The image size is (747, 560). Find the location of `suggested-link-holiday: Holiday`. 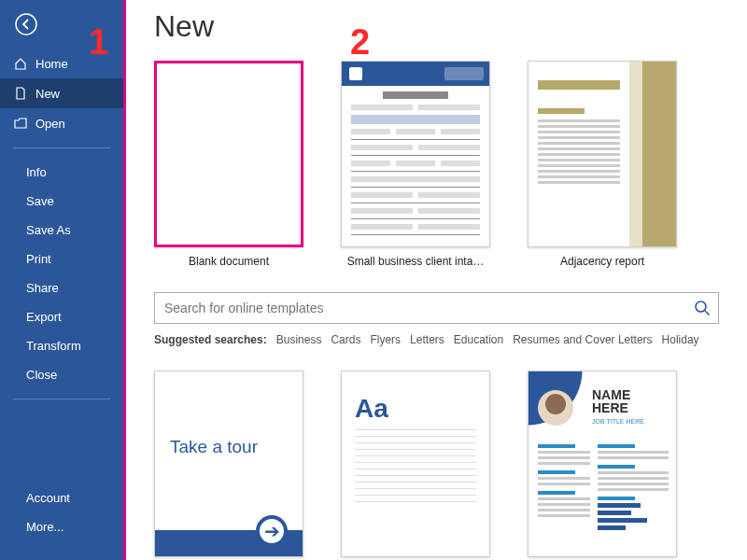

suggested-link-holiday: Holiday is located at coordinates (681, 340).